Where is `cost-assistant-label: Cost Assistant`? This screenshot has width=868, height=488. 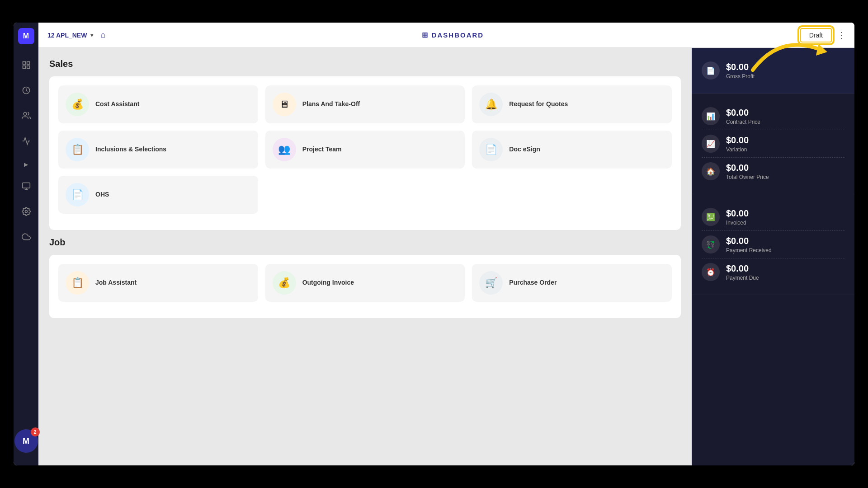
cost-assistant-label: Cost Assistant is located at coordinates (118, 104).